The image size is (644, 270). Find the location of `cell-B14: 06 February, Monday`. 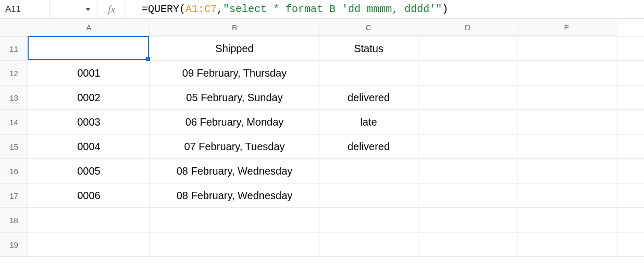

cell-B14: 06 February, Monday is located at coordinates (234, 122).